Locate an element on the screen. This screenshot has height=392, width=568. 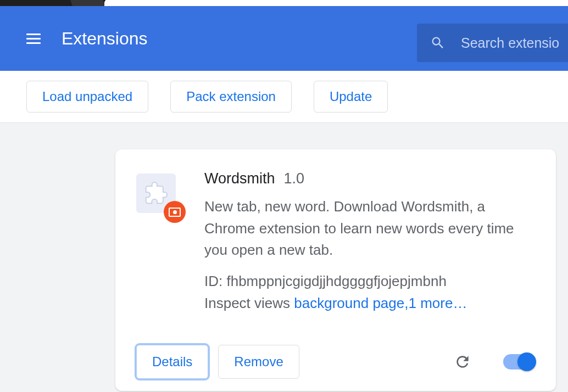
extension-description: New tab, new word. Download Wordsmith, a… is located at coordinates (370, 228).